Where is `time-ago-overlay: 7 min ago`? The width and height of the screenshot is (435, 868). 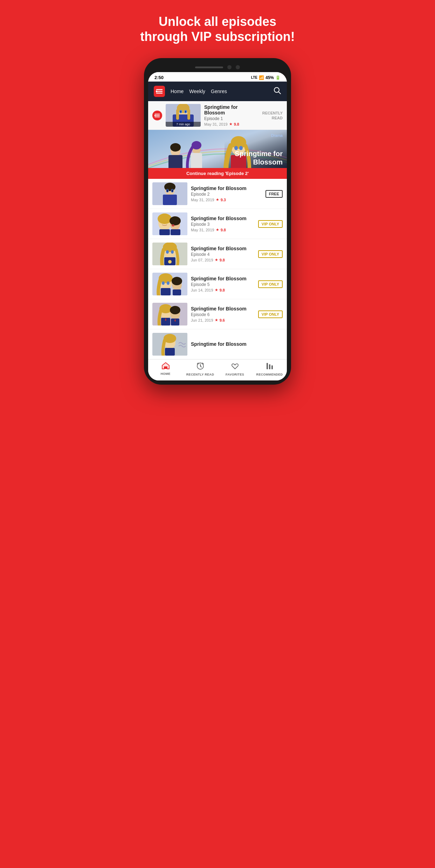
time-ago-overlay: 7 min ago is located at coordinates (183, 124).